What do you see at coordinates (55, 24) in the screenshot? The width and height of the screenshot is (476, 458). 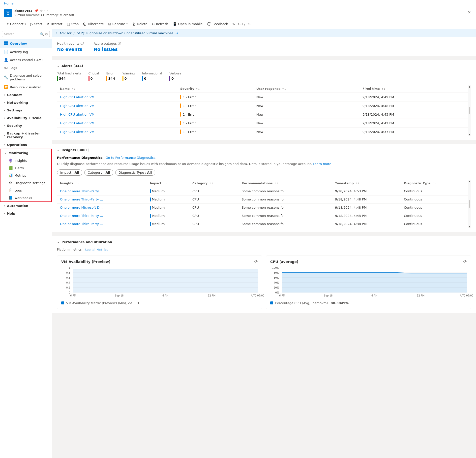 I see `restart-button: ↺ Restart` at bounding box center [55, 24].